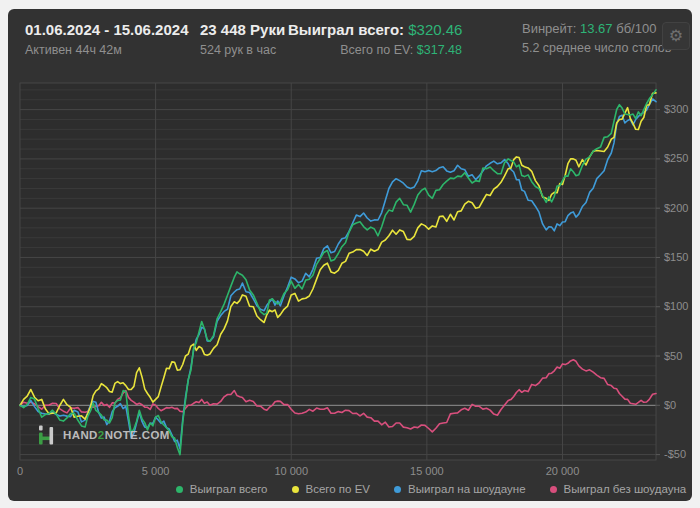 The image size is (700, 508). What do you see at coordinates (549, 28) in the screenshot?
I see `winrate-label: Винрейт:` at bounding box center [549, 28].